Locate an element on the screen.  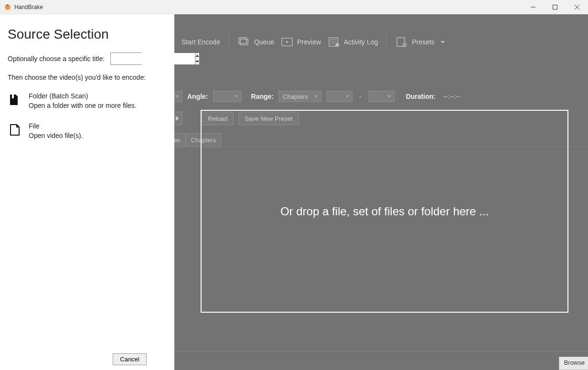
source-folder-title: Folder (Batch Scan) is located at coordinates (83, 96).